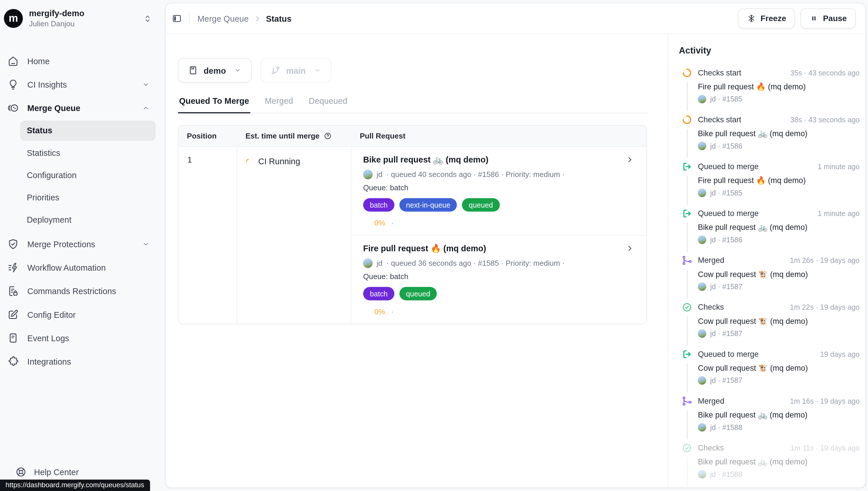  Describe the element at coordinates (779, 448) in the screenshot. I see `activity-row: Checks 1m 11s · 19 days ago` at that location.